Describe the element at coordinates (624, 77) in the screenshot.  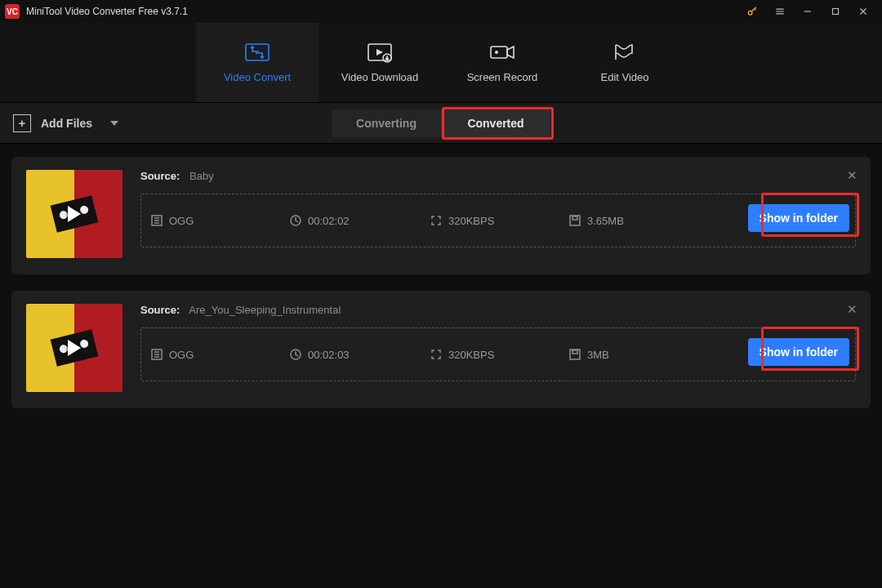
I see `nav-label: Edit Video` at that location.